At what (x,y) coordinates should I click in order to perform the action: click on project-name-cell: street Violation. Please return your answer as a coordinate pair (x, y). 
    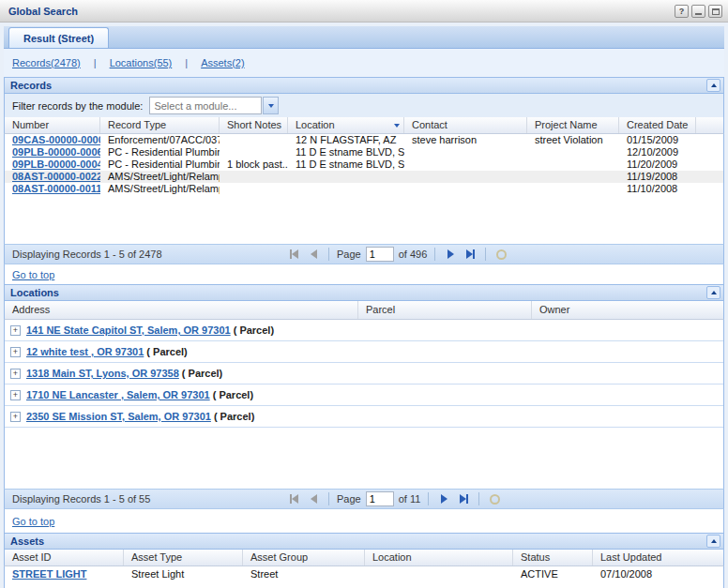
    Looking at the image, I should click on (573, 141).